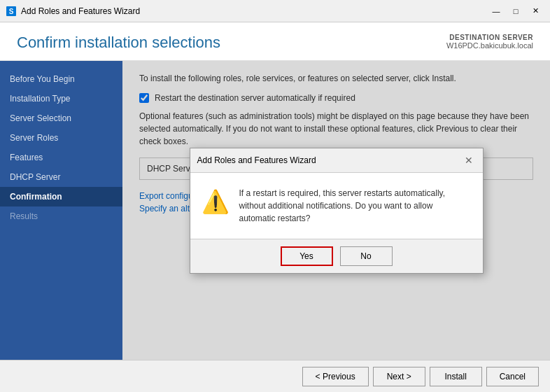 The height and width of the screenshot is (392, 550). Describe the element at coordinates (275, 42) in the screenshot. I see `wizard-header: Confirm installation selections DESTINAT…` at that location.